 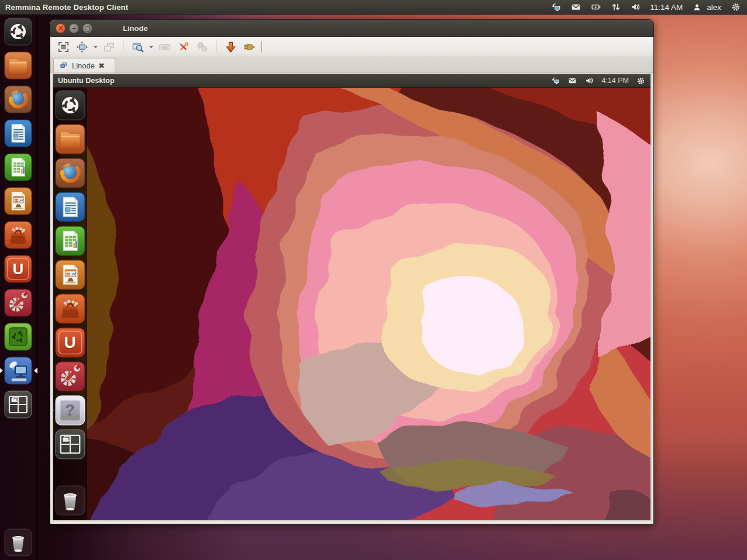 What do you see at coordinates (83, 65) in the screenshot?
I see `tab-label: Linode` at bounding box center [83, 65].